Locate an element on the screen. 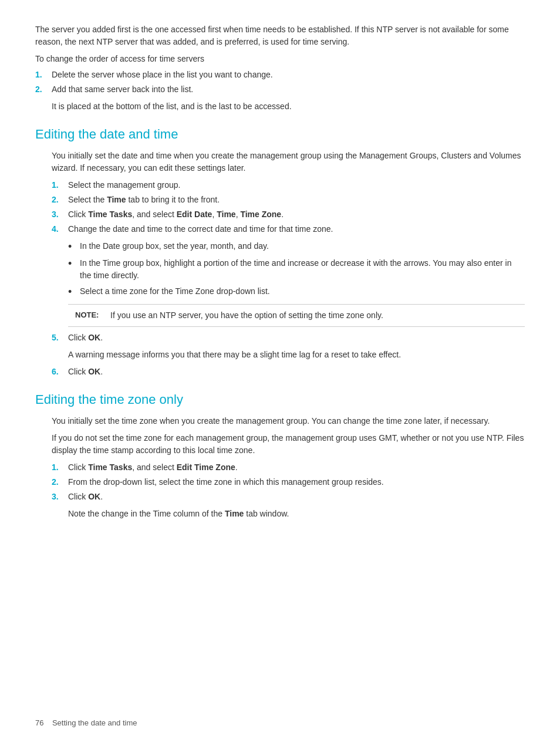 The height and width of the screenshot is (746, 560). list-item: 5. Click OK. is located at coordinates (288, 338).